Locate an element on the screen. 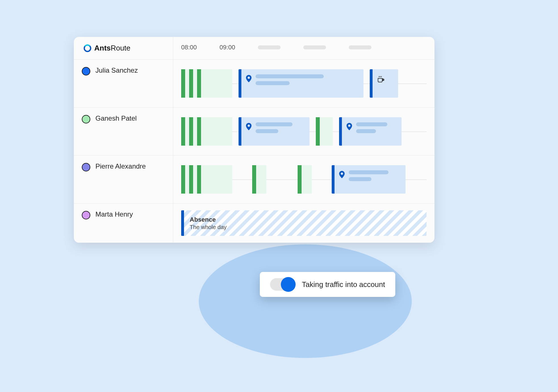 The width and height of the screenshot is (558, 392). app-name: AntsRoute is located at coordinates (112, 48).